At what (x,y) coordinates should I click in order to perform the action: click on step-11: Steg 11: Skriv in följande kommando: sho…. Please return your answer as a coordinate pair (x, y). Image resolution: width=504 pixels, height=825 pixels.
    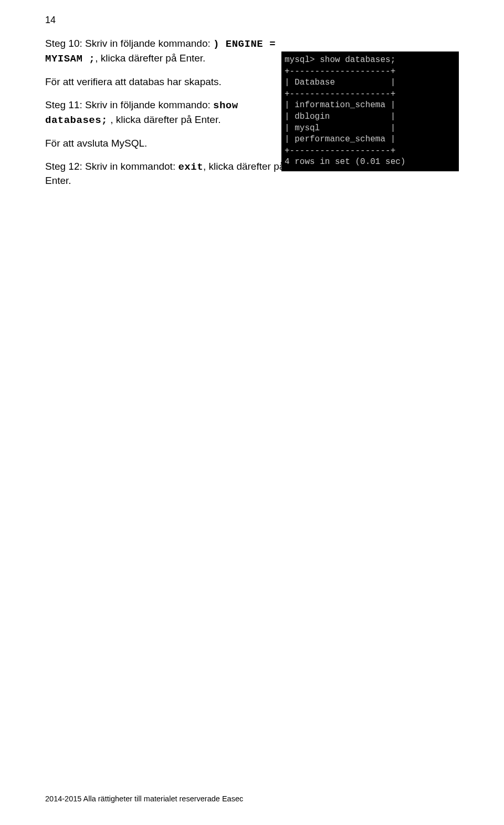
    Looking at the image, I should click on (166, 112).